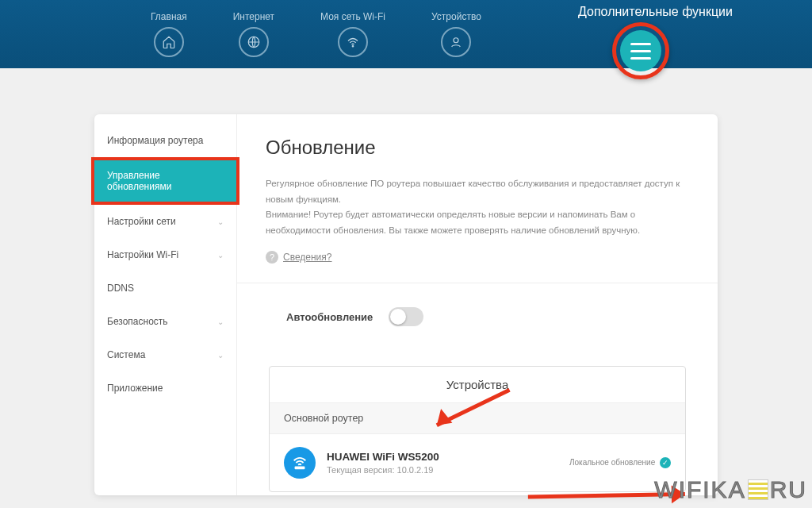  Describe the element at coordinates (169, 17) in the screenshot. I see `nav-home-label: Главная` at that location.